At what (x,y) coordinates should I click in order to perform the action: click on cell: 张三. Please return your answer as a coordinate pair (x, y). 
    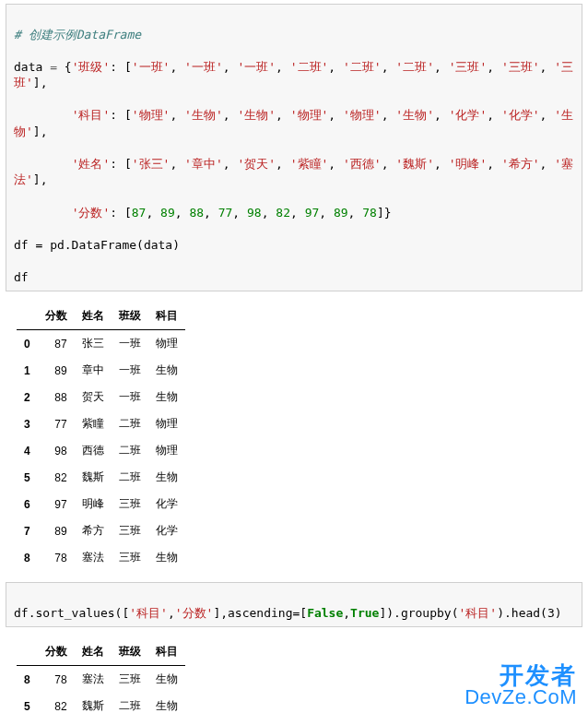
    Looking at the image, I should click on (93, 344).